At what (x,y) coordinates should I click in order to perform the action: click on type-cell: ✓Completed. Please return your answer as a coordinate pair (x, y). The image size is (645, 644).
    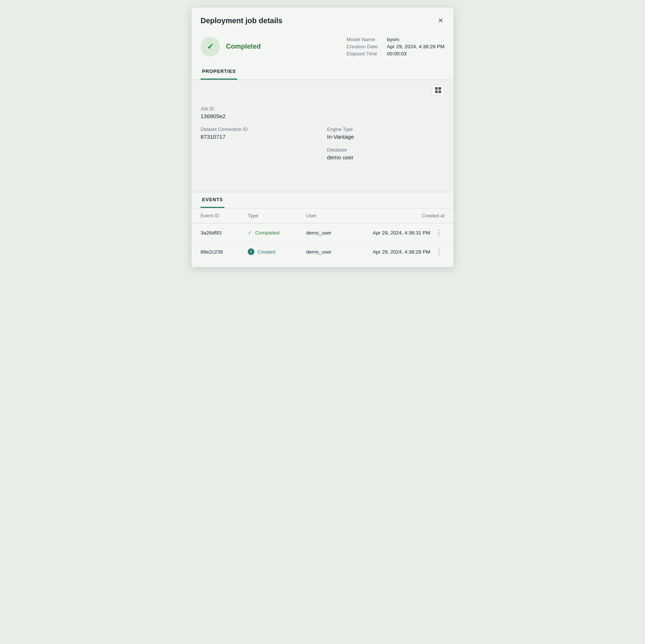
    Looking at the image, I should click on (268, 233).